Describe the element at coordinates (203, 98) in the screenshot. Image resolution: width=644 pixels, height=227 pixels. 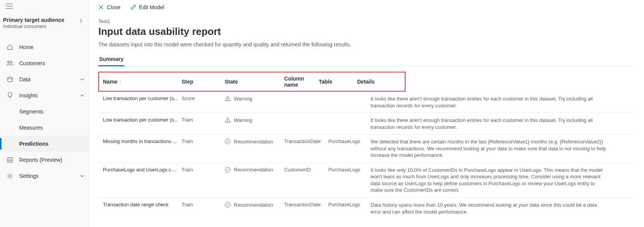
I see `cell-step: Score` at that location.